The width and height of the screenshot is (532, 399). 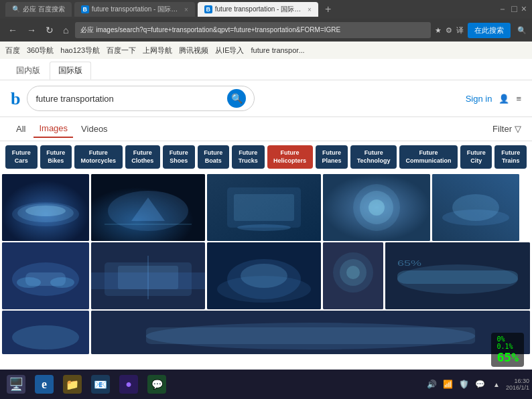 I want to click on bookmark-future: future transpor..., so click(x=277, y=50).